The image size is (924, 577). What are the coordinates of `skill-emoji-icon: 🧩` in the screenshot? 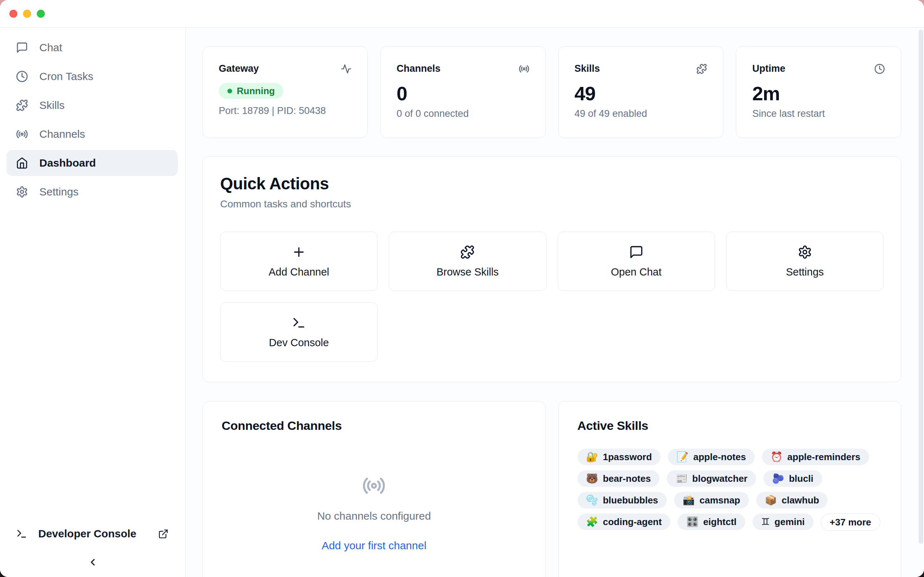 It's located at (592, 522).